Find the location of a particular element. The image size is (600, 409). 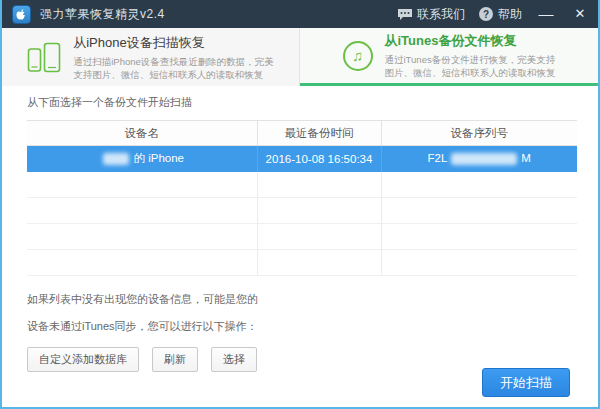

add-database-button: 自定义添加数据库 is located at coordinates (83, 360).